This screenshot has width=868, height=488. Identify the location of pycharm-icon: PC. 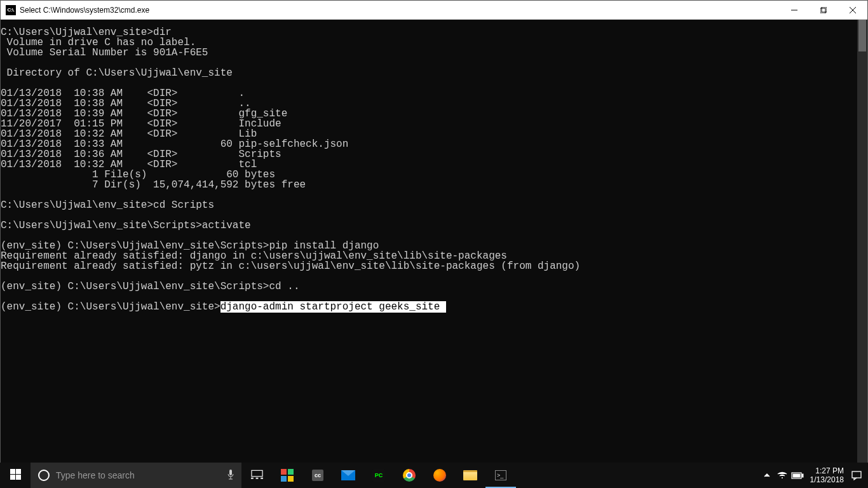
(379, 475).